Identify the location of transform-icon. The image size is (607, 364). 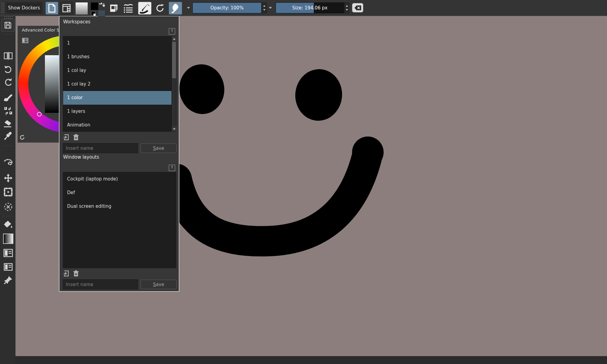
(8, 192).